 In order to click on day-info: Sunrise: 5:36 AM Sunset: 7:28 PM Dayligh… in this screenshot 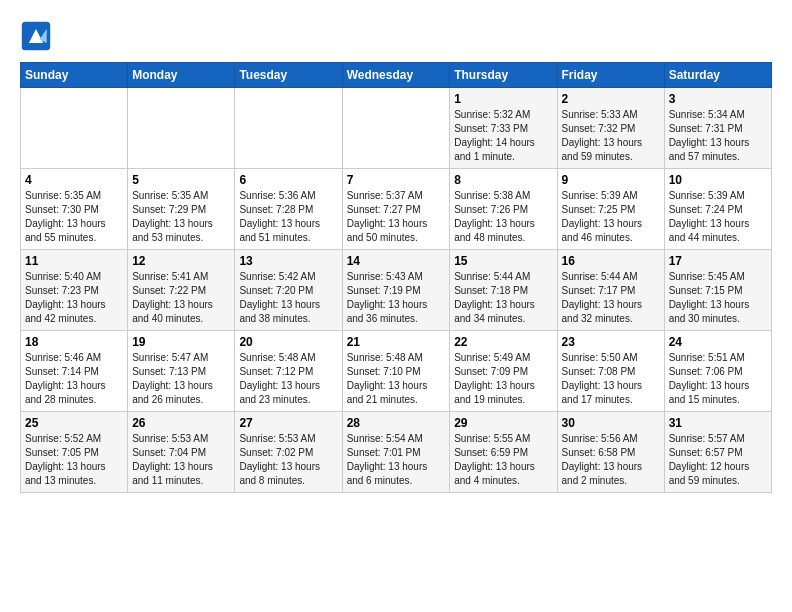, I will do `click(288, 217)`.